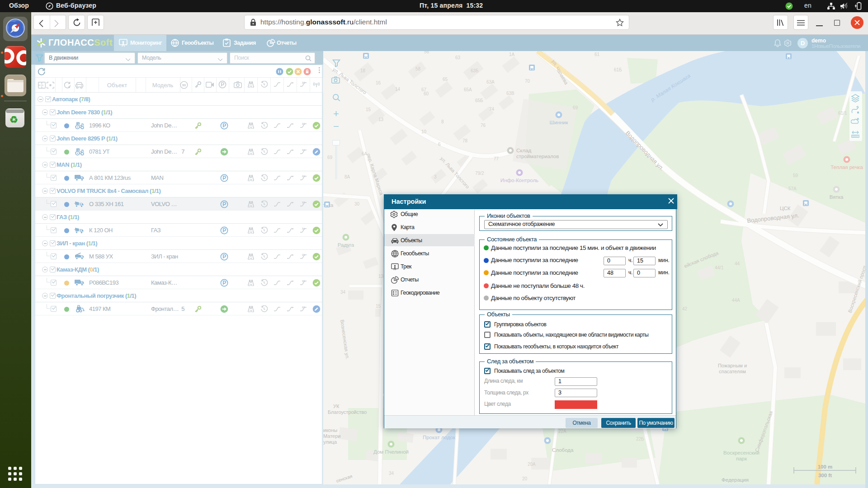 Image resolution: width=868 pixels, height=488 pixels. What do you see at coordinates (364, 154) in the screenshot?
I see `svg-text: 6А` at bounding box center [364, 154].